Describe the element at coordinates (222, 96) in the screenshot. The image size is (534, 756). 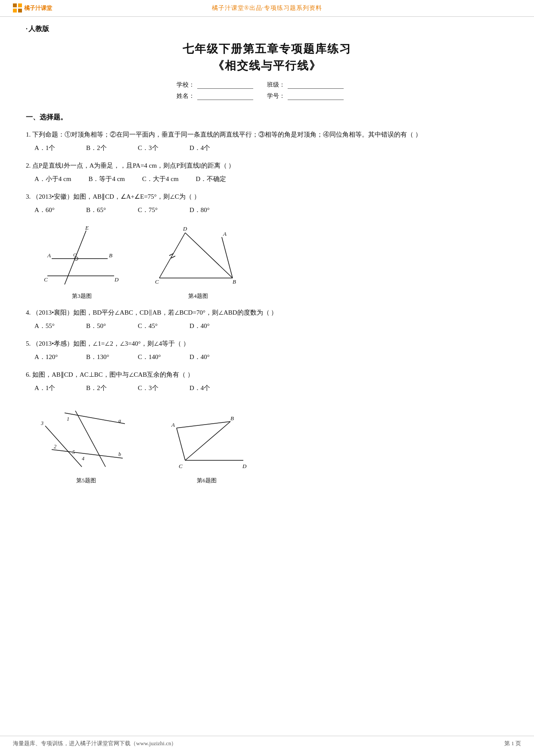
I see `name-row: 姓名：` at that location.